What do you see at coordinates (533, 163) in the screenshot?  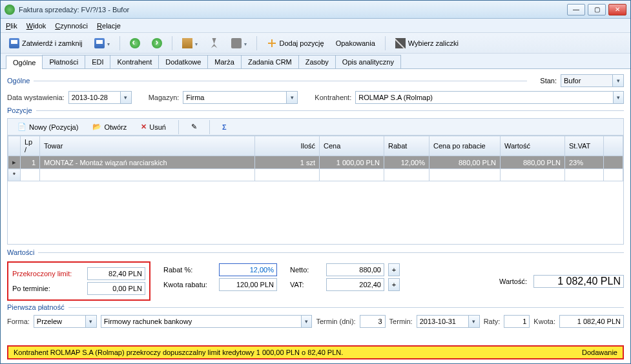 I see `cell-wartosc: 880,00 PLN` at bounding box center [533, 163].